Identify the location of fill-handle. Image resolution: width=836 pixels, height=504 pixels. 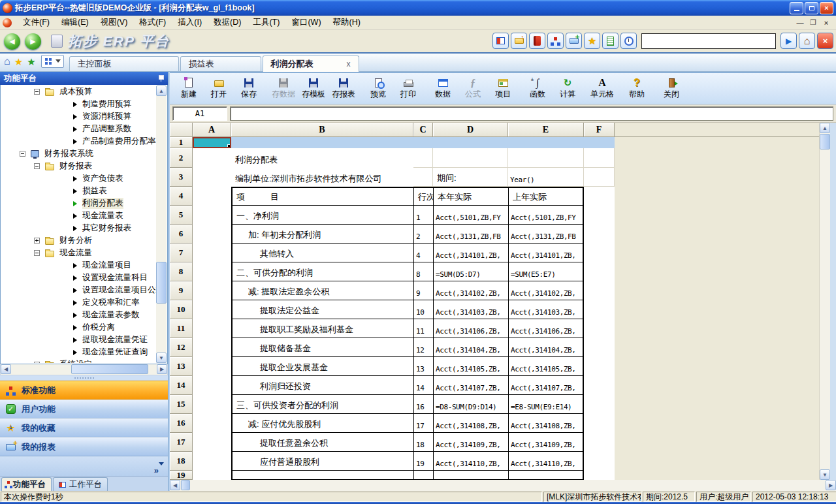
(229, 146).